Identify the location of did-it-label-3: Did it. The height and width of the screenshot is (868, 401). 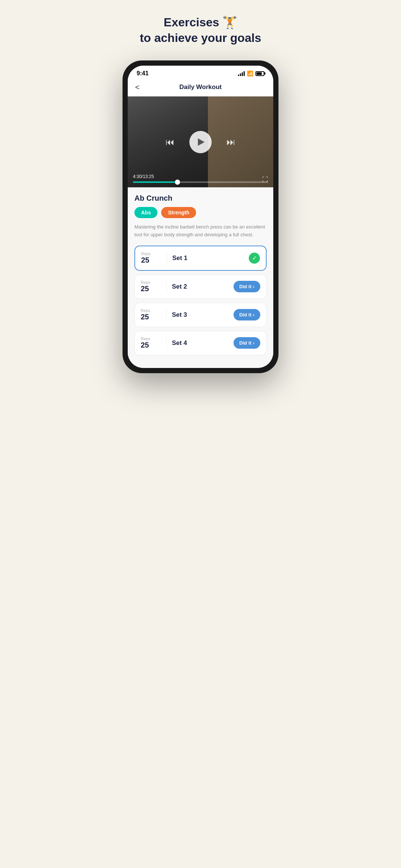
(246, 315).